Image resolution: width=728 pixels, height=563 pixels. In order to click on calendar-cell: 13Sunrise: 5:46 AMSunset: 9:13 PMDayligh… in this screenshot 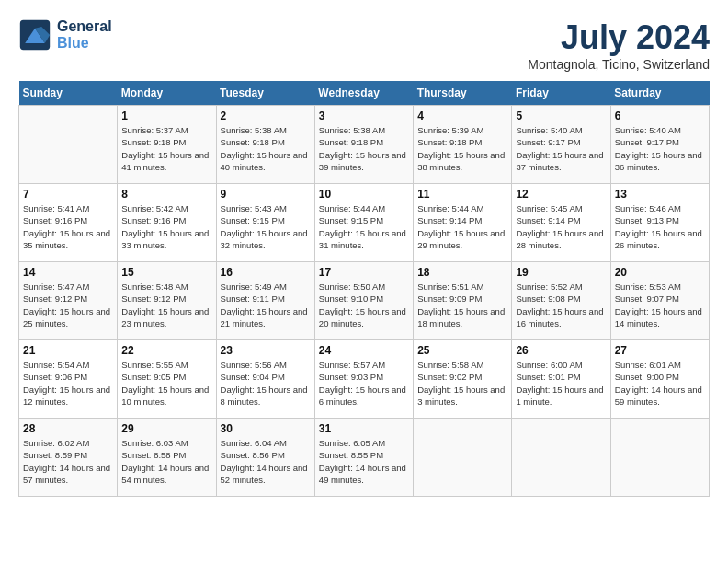, I will do `click(660, 223)`.